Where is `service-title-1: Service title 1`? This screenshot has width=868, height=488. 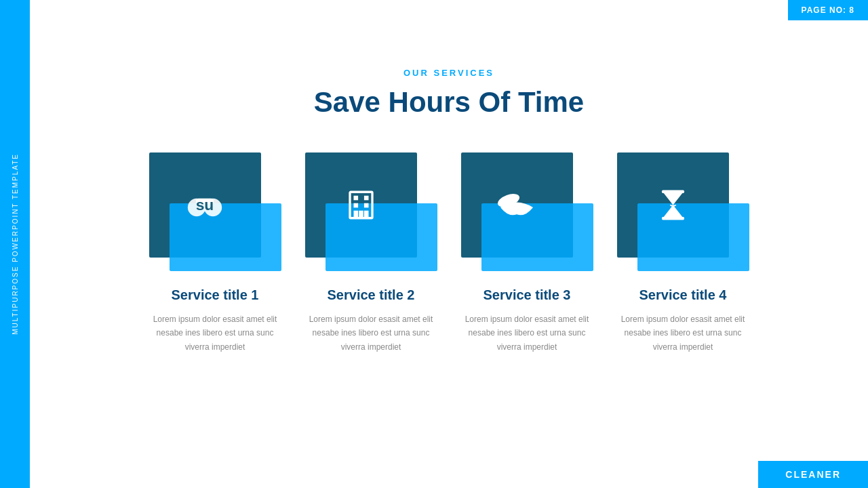 service-title-1: Service title 1 is located at coordinates (216, 296).